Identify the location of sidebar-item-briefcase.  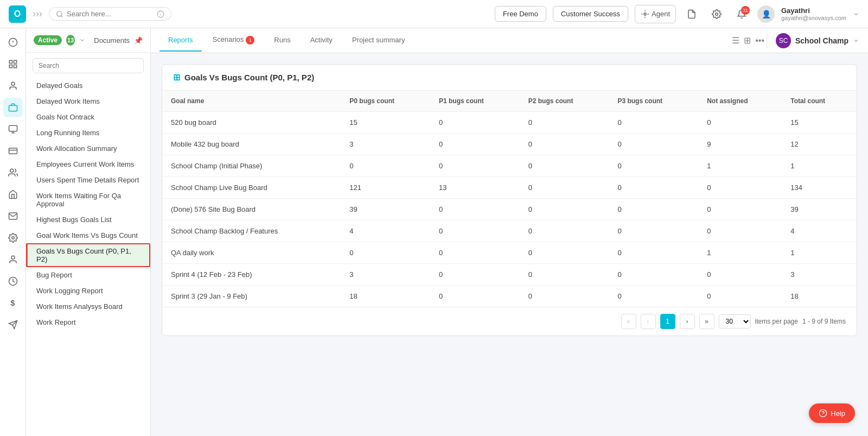
(13, 108).